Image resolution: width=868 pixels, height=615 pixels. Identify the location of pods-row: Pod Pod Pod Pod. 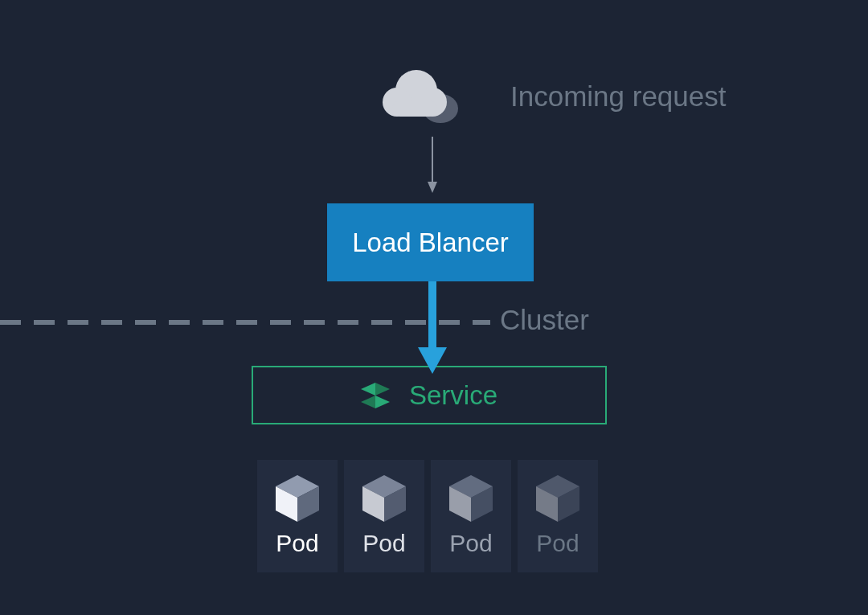
(428, 516).